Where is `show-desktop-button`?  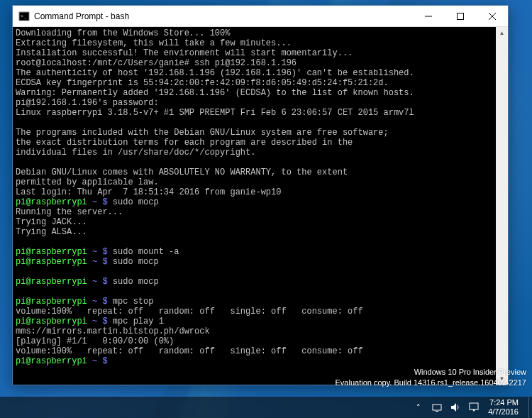 show-desktop-button is located at coordinates (531, 407).